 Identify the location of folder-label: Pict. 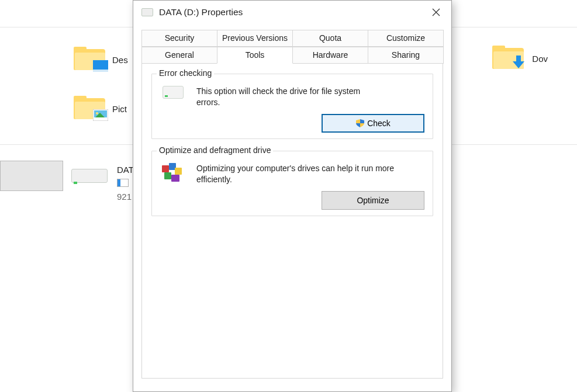
(119, 109).